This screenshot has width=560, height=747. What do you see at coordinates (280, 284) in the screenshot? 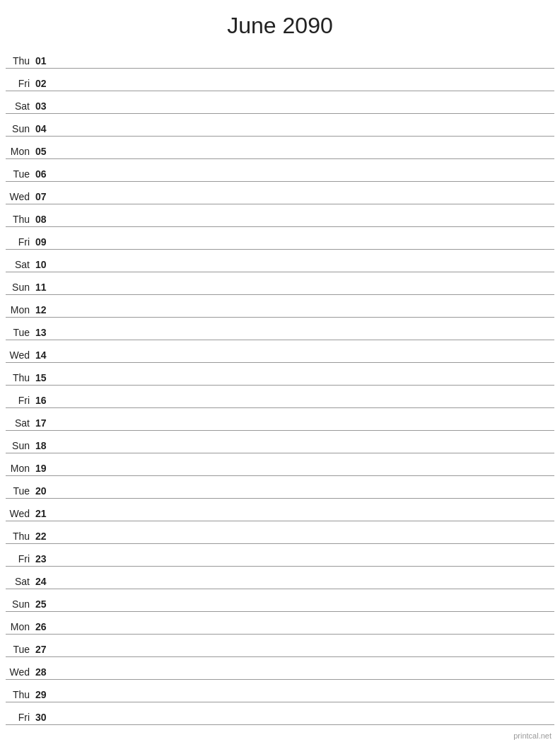
I see `day-row: Sun11` at bounding box center [280, 284].